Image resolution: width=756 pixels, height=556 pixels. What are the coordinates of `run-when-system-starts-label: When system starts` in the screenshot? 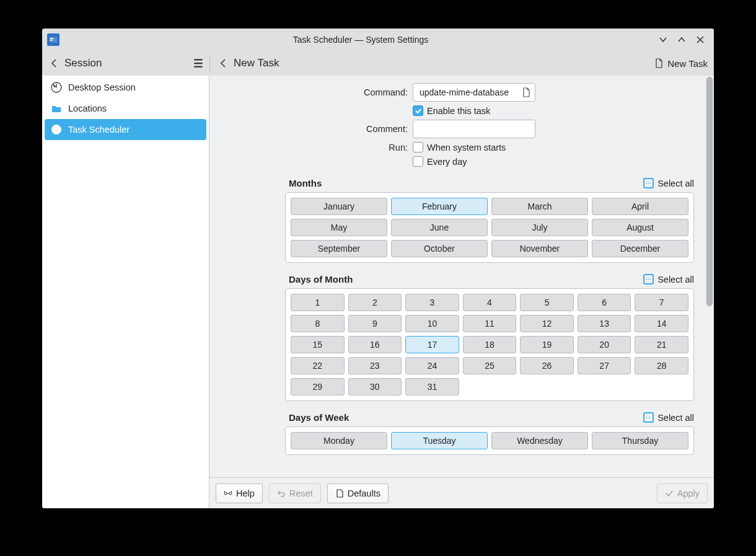 It's located at (466, 148).